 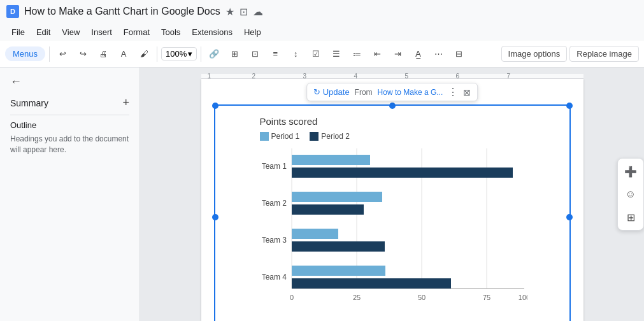 What do you see at coordinates (438, 54) in the screenshot?
I see `more-button: ⋯` at bounding box center [438, 54].